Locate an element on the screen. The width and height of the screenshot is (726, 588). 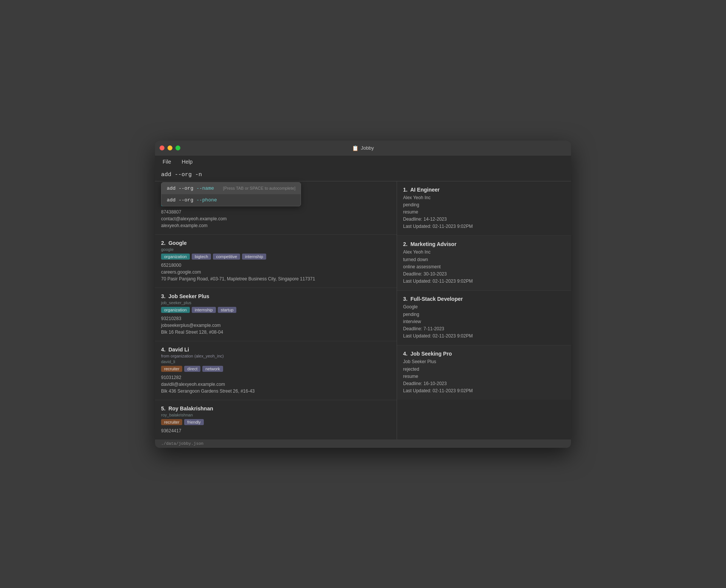
status-path: ./data/jobby.json is located at coordinates (182, 444).